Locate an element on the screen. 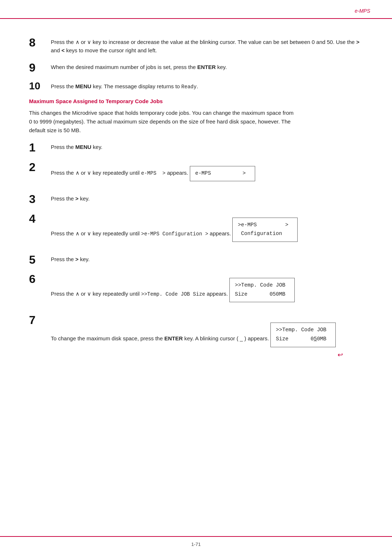 This screenshot has height=555, width=392. display-box-step2: e-MPS > is located at coordinates (222, 174).